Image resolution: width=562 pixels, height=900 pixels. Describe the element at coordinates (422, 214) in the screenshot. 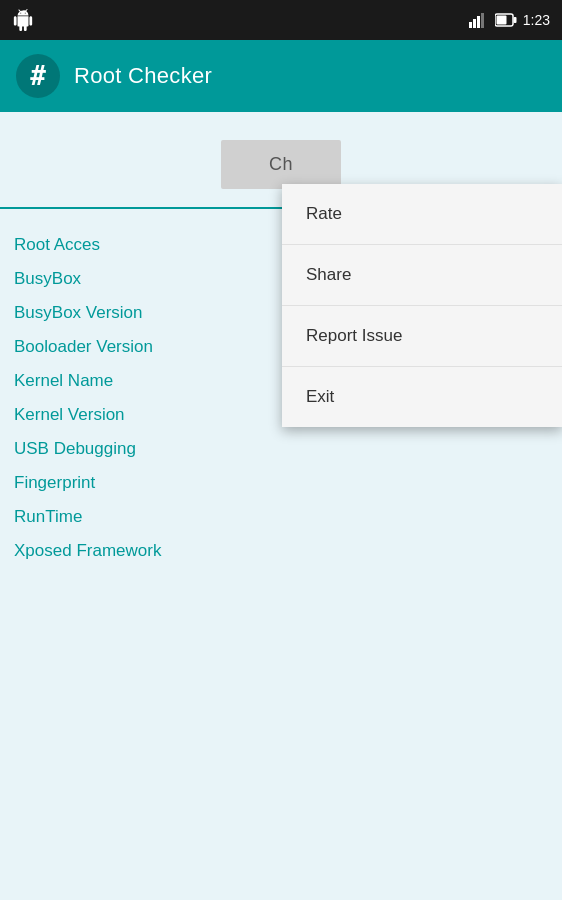

I see `dropdown-item-rate: Rate` at that location.